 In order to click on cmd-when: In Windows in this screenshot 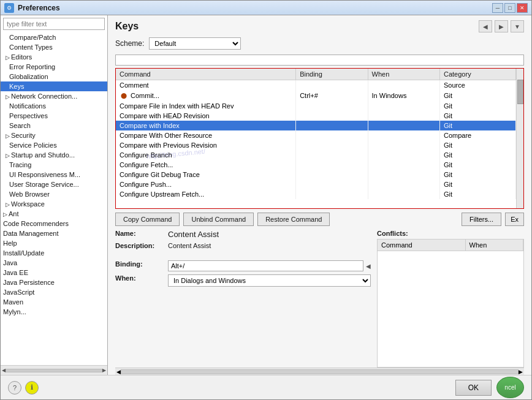, I will do `click(403, 96)`.